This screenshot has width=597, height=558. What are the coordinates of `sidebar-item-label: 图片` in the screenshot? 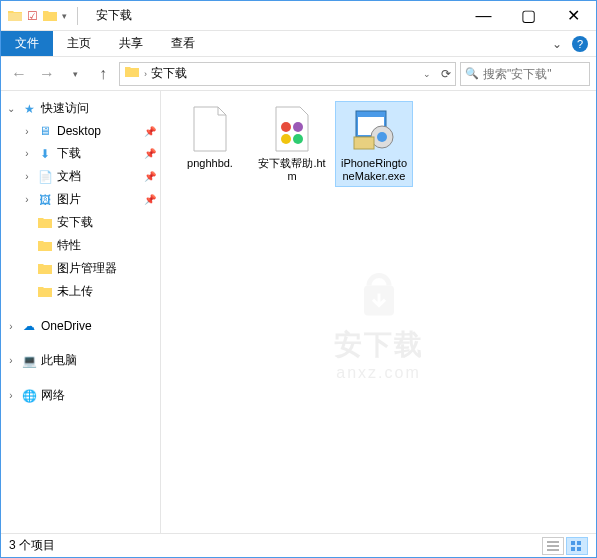 It's located at (69, 200).